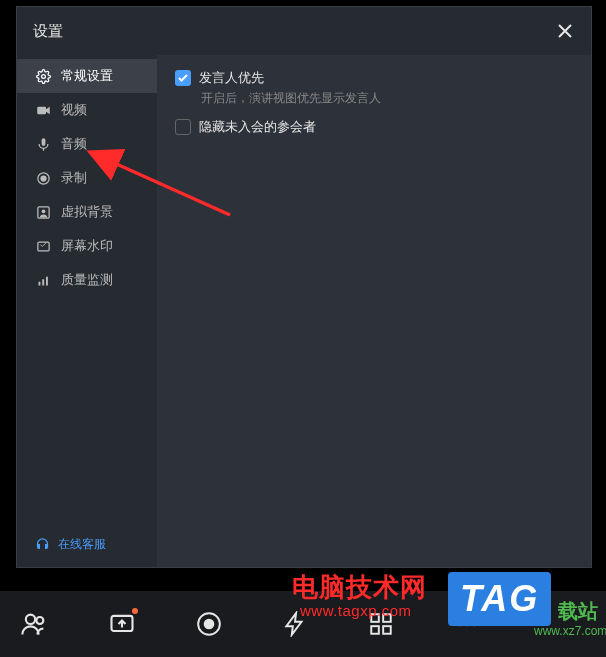 Image resolution: width=606 pixels, height=657 pixels. I want to click on sidebar-item-label: 音频, so click(74, 144).